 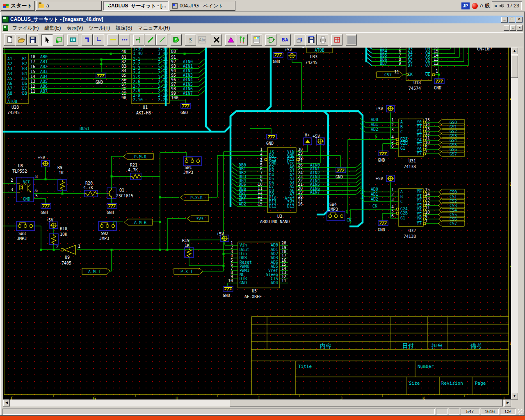 I want to click on toolbar-part-library-button, so click(x=73, y=40).